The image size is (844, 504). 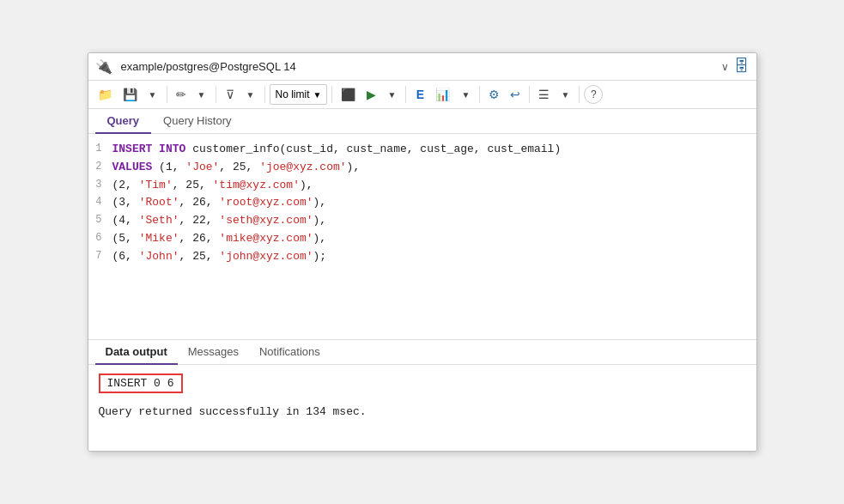 I want to click on save-dropdown-button: ▼, so click(x=153, y=94).